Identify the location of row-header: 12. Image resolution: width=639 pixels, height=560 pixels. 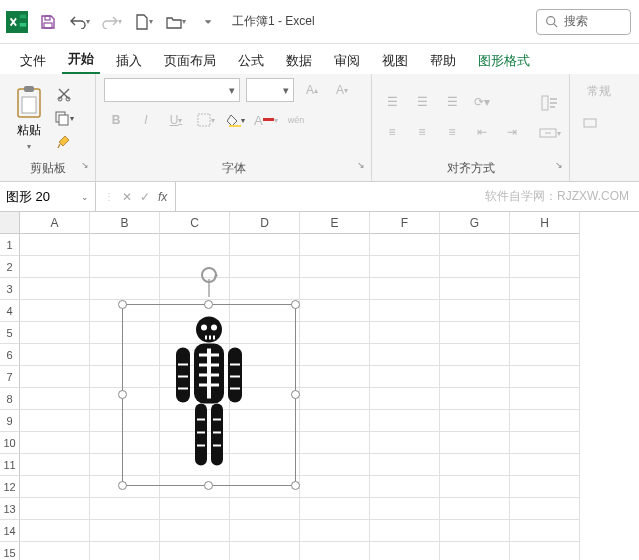
(10, 487).